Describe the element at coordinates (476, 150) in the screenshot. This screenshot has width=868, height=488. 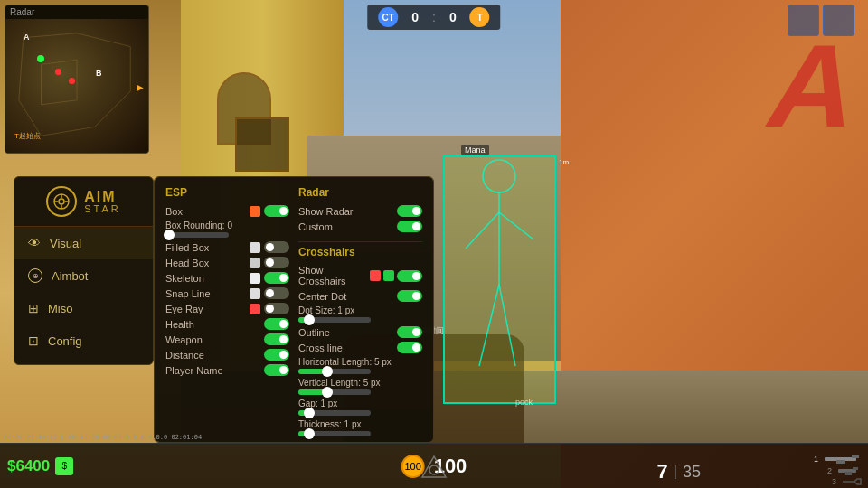
I see `enemy-name-tag: Mana` at that location.